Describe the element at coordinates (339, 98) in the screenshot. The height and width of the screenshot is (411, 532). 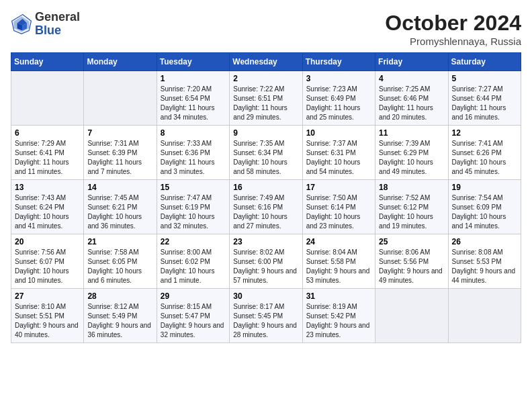
I see `calendar-cell: 3Sunrise: 7:23 AMSunset: 6:49 PMDaylight…` at that location.